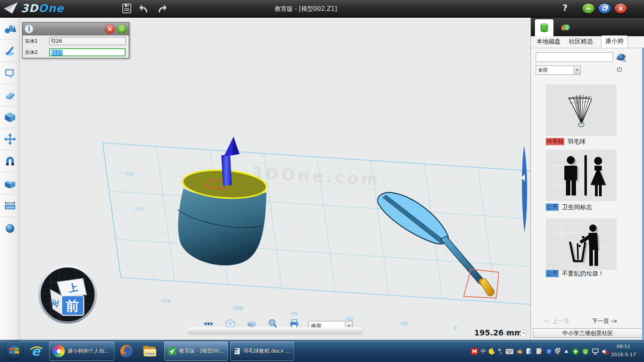  Describe the element at coordinates (110, 29) in the screenshot. I see `dialog-cancel-button: ×` at that location.